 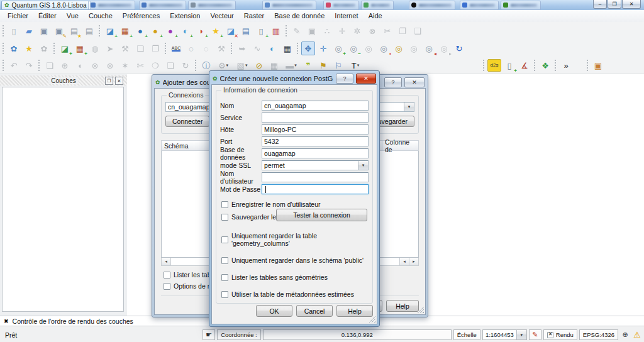 What do you see at coordinates (459, 48) in the screenshot?
I see `refresh-icon: ↻` at bounding box center [459, 48].